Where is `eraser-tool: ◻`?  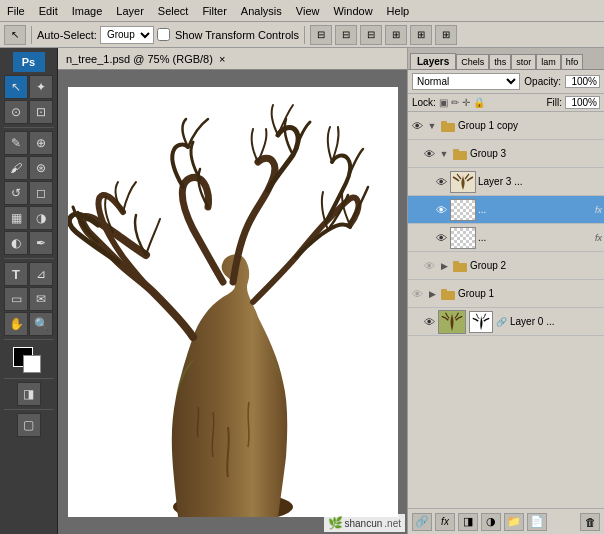 eraser-tool: ◻ is located at coordinates (41, 193).